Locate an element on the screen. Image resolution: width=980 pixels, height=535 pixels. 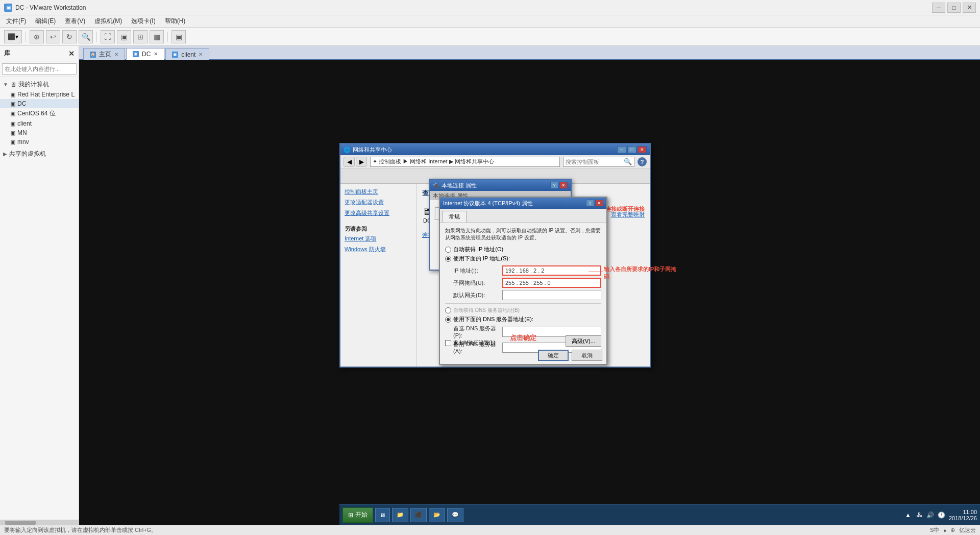
tab-dc-close-icon: ✕ is located at coordinates (156, 54).